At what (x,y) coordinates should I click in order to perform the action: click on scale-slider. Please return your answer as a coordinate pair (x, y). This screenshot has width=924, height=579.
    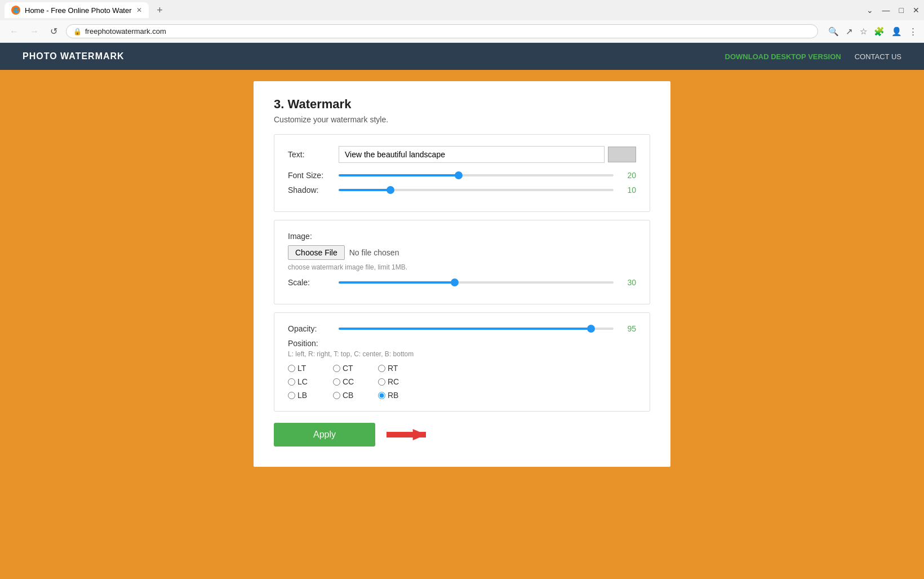
    Looking at the image, I should click on (476, 282).